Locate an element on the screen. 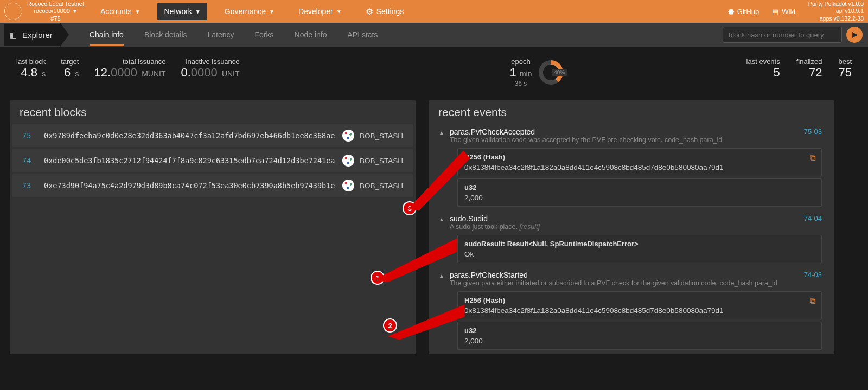 The width and height of the screenshot is (868, 390). nav-governance-label: Governance is located at coordinates (245, 11).